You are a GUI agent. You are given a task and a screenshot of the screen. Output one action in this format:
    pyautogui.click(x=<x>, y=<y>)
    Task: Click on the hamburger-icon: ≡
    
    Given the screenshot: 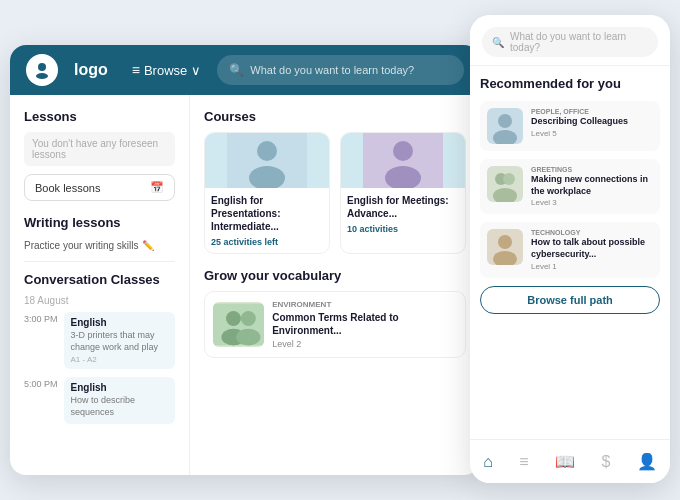 What is the action you would take?
    pyautogui.click(x=136, y=70)
    